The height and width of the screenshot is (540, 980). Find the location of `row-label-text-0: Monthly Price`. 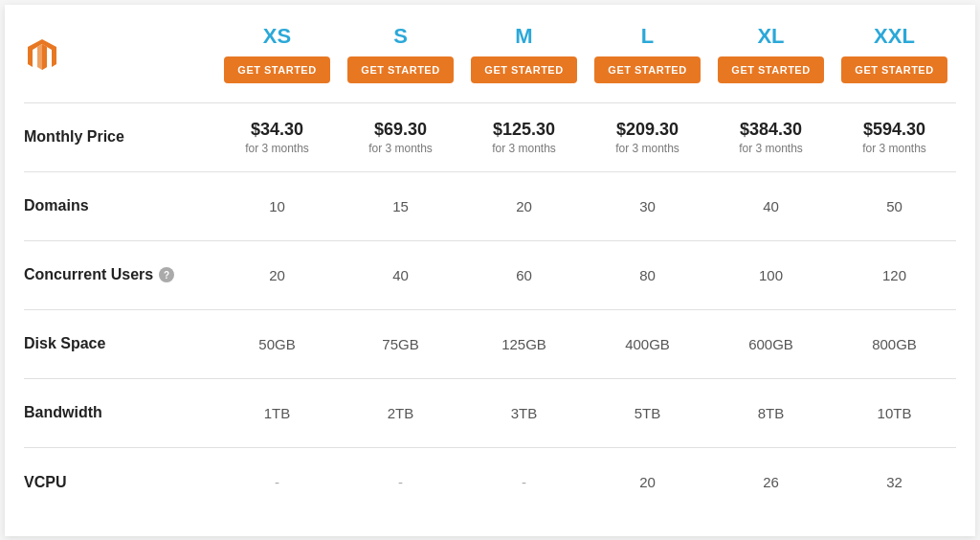

row-label-text-0: Monthly Price is located at coordinates (75, 137).